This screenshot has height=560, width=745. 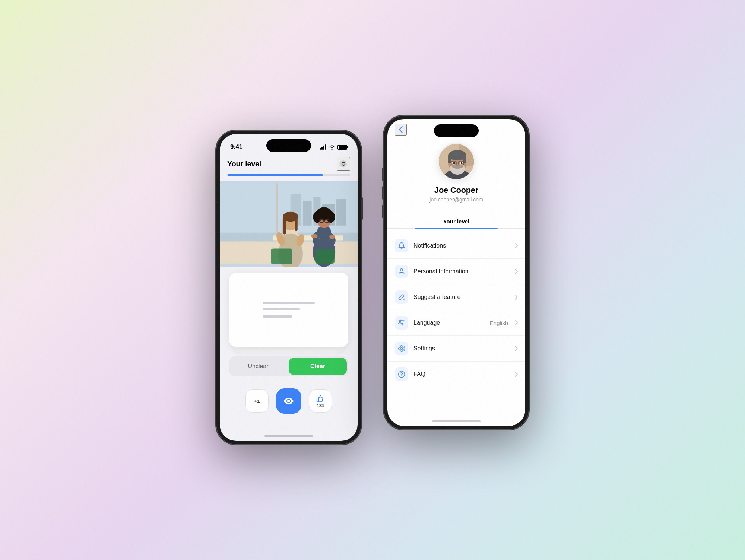 I want to click on rating-row: Unclear Clear, so click(x=289, y=366).